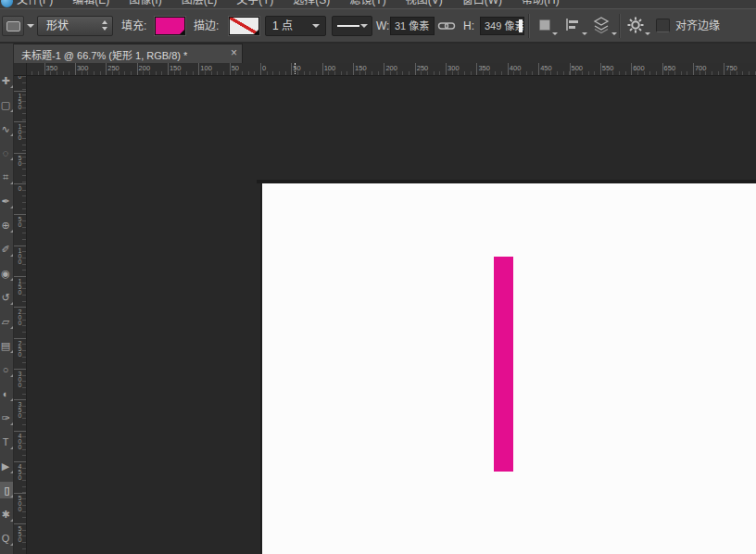  I want to click on eyedropper-tool: ✒, so click(7, 201).